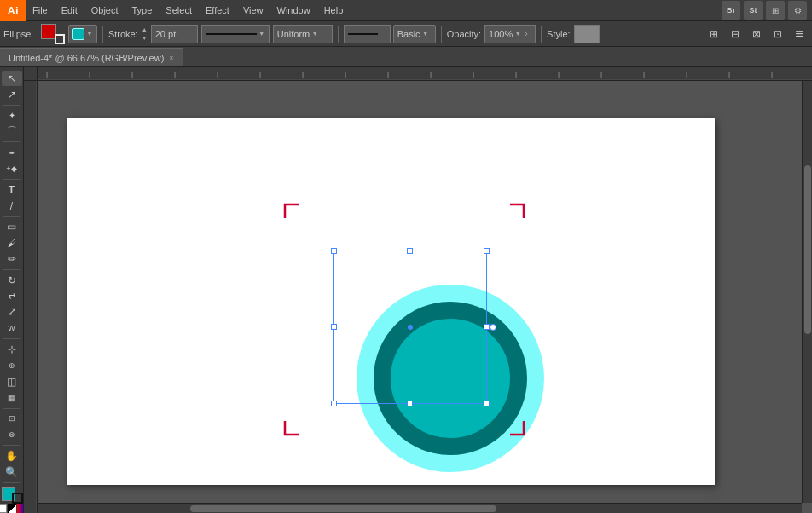 The height and width of the screenshot is (513, 812). What do you see at coordinates (70, 10) in the screenshot?
I see `menu-edit: Edit` at bounding box center [70, 10].